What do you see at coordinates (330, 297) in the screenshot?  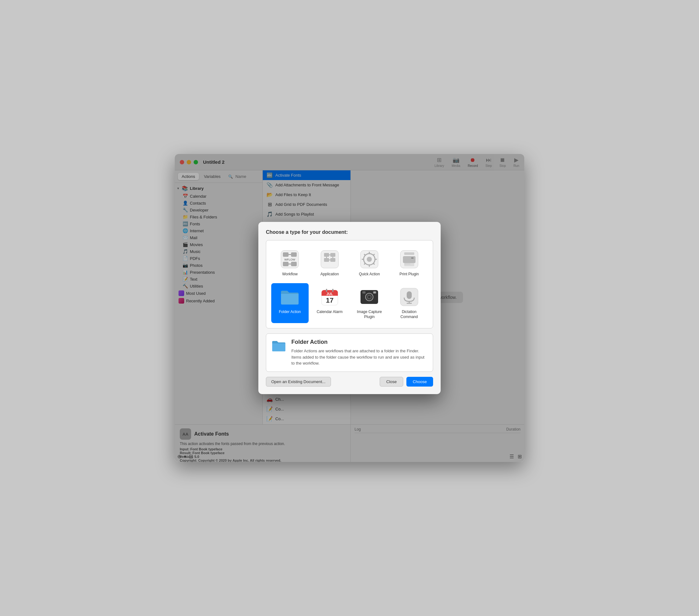 I see `calendar-alarm-icon: JUL 17` at bounding box center [330, 297].